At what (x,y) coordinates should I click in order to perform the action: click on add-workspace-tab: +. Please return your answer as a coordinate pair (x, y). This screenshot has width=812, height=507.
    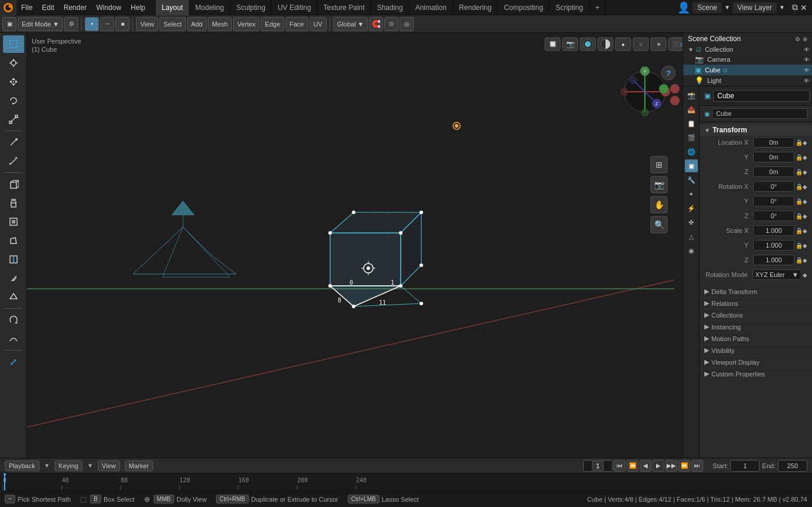
    Looking at the image, I should click on (598, 8).